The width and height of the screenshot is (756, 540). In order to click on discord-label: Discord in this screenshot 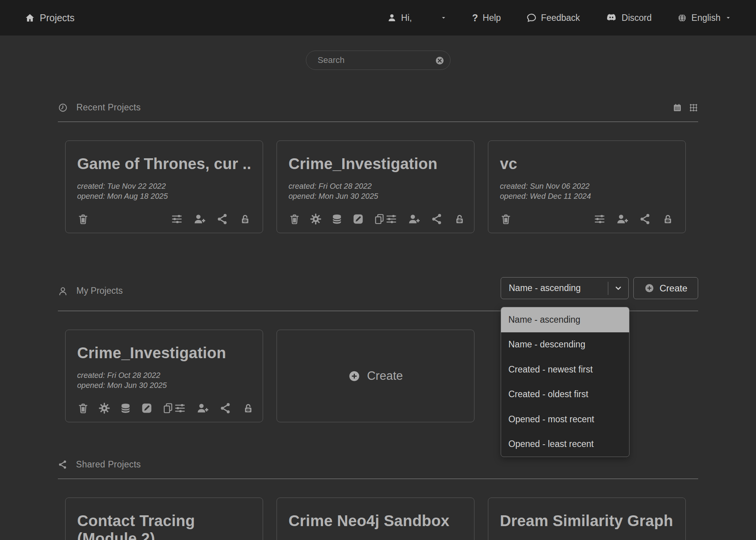, I will do `click(637, 18)`.